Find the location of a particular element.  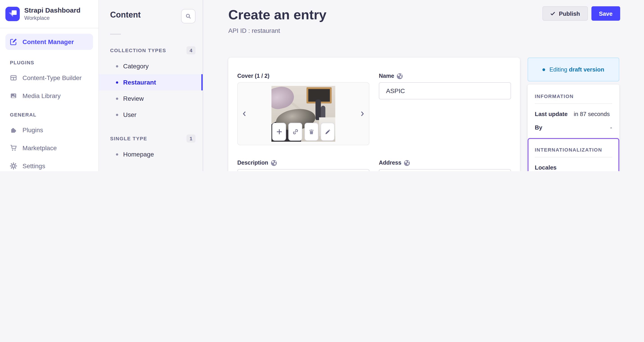

information-title: INFORMATION is located at coordinates (574, 99).